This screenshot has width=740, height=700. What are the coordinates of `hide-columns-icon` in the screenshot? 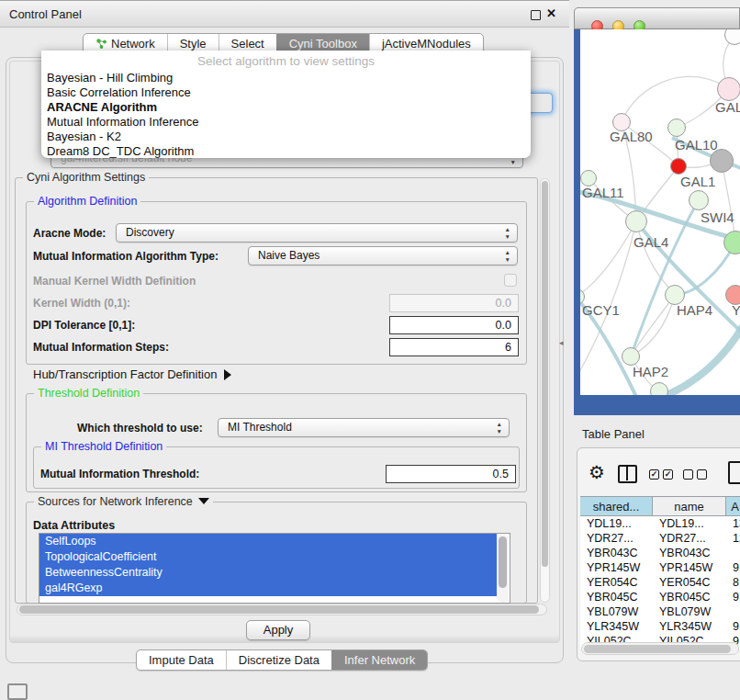 It's located at (695, 474).